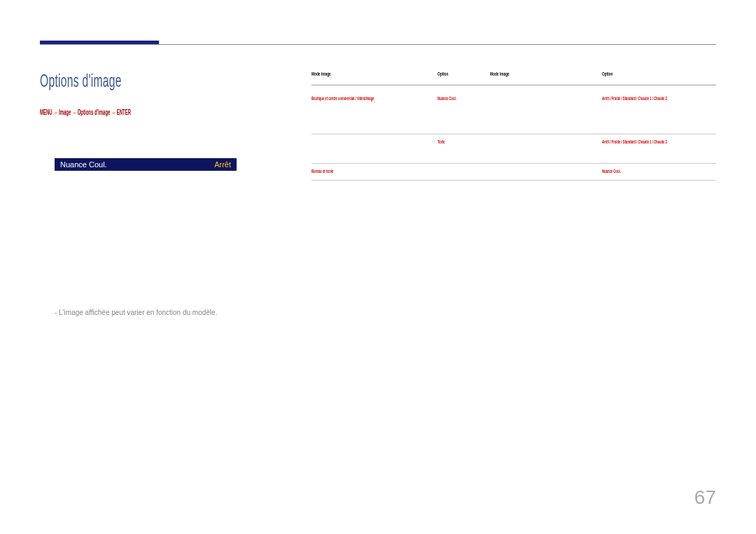 The image size is (756, 534). I want to click on table-row: Bureau et école Nuance Coul., so click(514, 172).